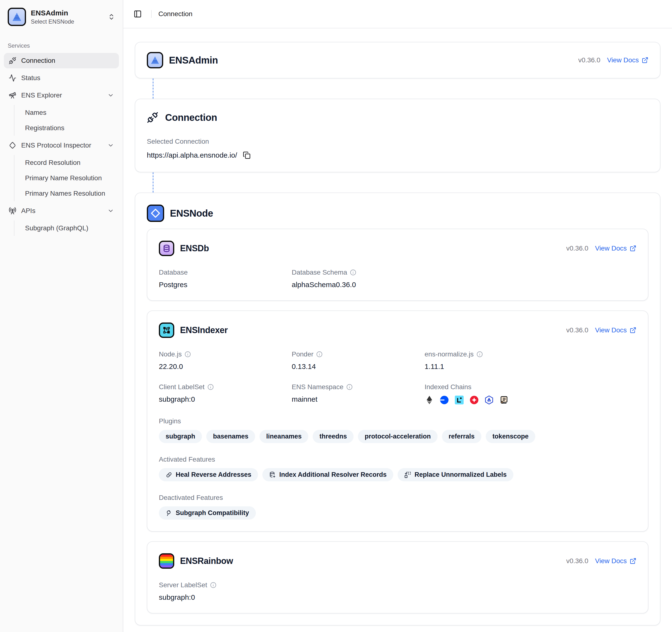  What do you see at coordinates (208, 475) in the screenshot?
I see `feature-chip: Heal Reverse Addresses` at bounding box center [208, 475].